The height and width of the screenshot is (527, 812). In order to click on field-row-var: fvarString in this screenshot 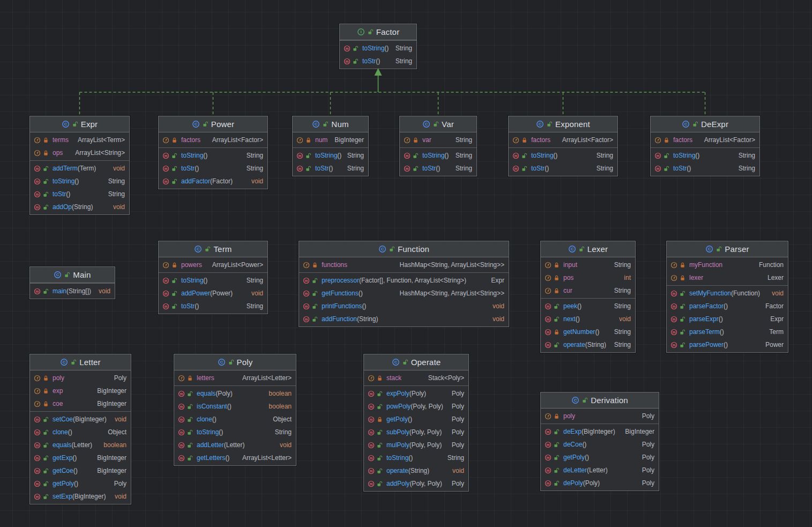, I will do `click(438, 140)`.